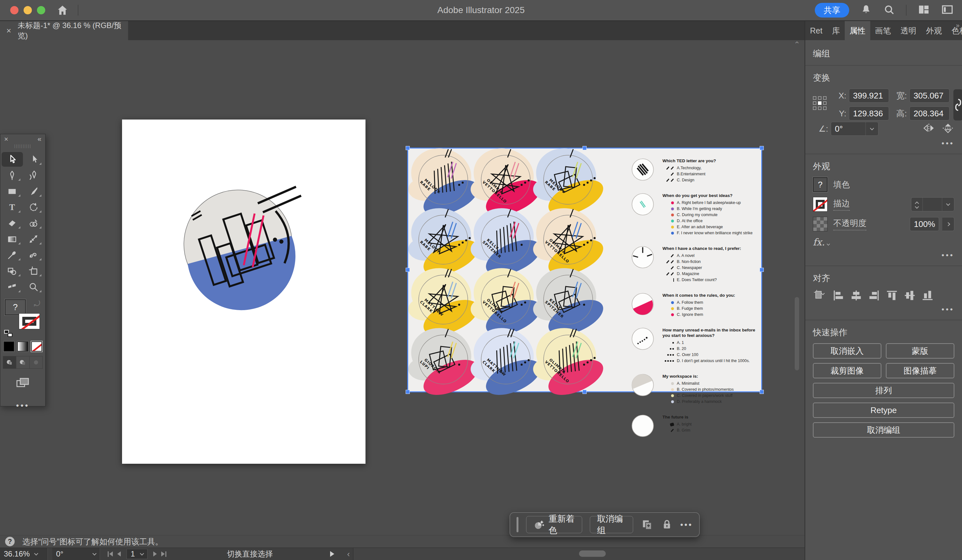 The width and height of the screenshot is (962, 560). What do you see at coordinates (883, 391) in the screenshot?
I see `arrange-button: 排列` at bounding box center [883, 391].